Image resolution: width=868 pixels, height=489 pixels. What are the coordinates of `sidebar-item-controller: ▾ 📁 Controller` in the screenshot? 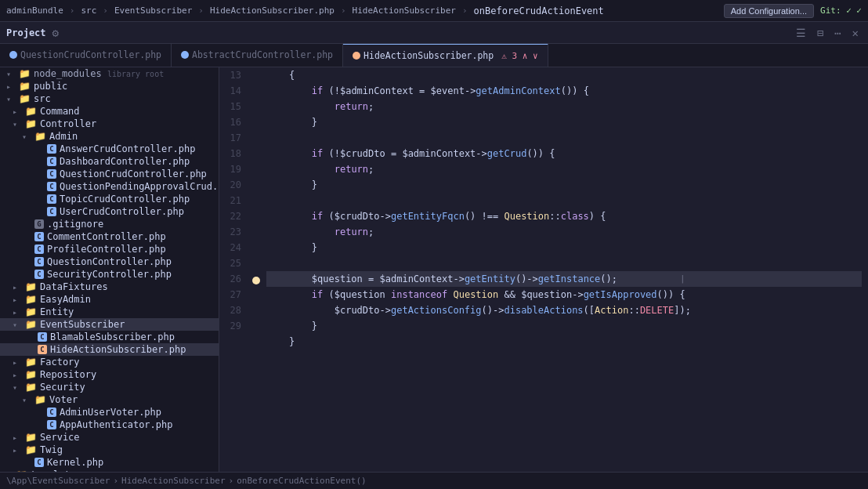 It's located at (110, 124).